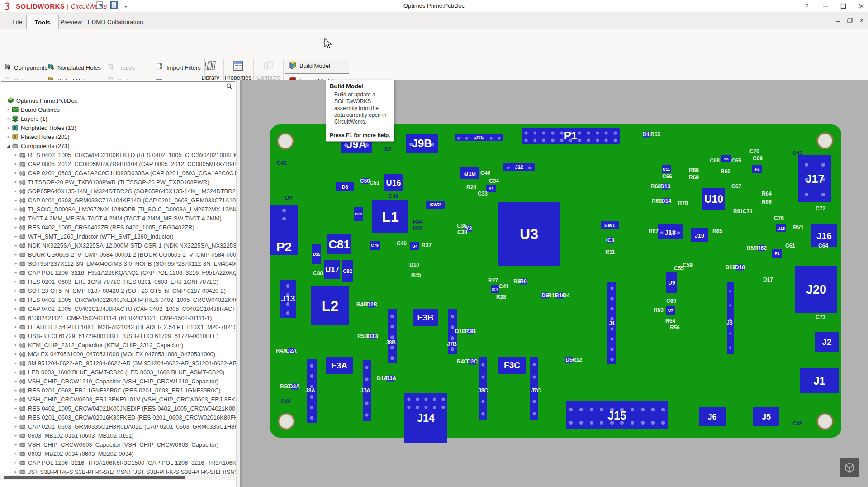 The height and width of the screenshot is (487, 868). I want to click on pcb-component-j13: J13, so click(288, 299).